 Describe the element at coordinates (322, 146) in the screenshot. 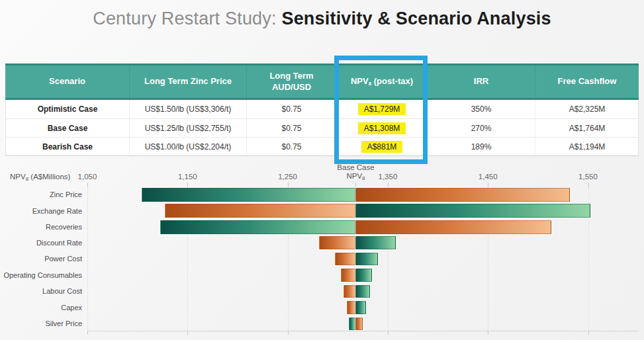

I see `table-row-bearish: Bearish Case US$1.00/lb (US$2,204/t) $0.…` at that location.